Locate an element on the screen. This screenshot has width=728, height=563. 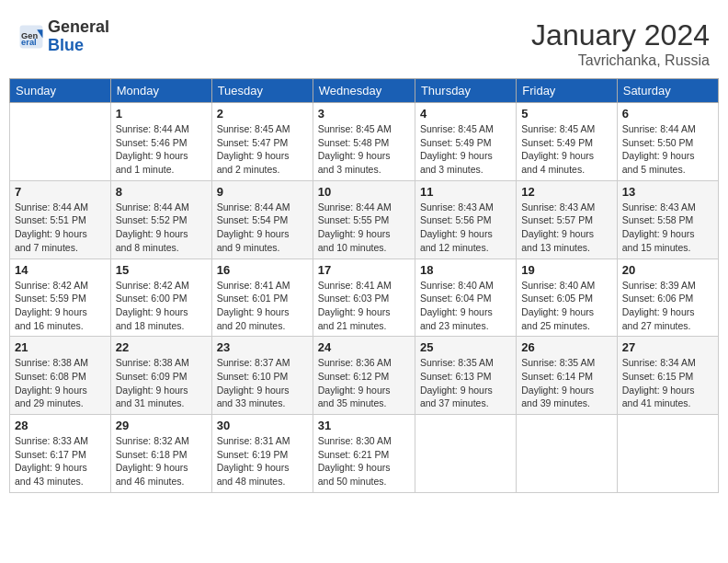
day-number: 28 is located at coordinates (61, 425).